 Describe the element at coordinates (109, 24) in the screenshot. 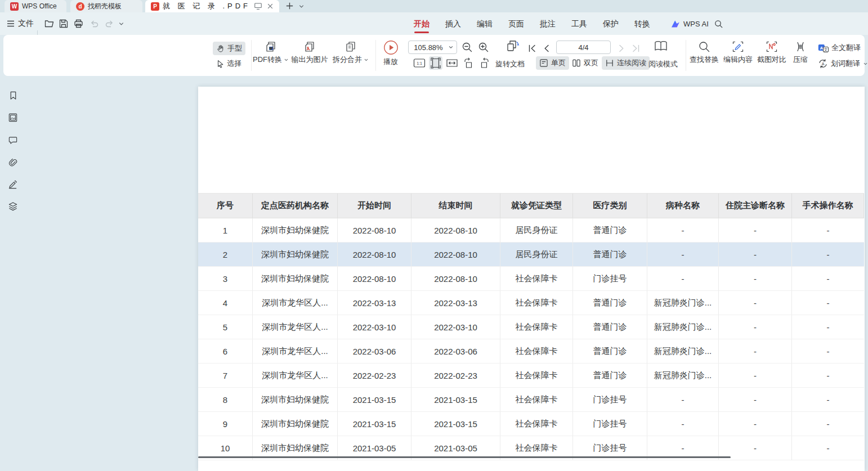

I see `redo-button` at that location.